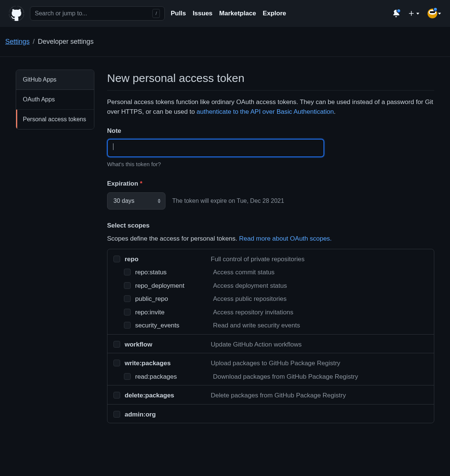 This screenshot has width=450, height=476. I want to click on nav-issues: Issues, so click(203, 13).